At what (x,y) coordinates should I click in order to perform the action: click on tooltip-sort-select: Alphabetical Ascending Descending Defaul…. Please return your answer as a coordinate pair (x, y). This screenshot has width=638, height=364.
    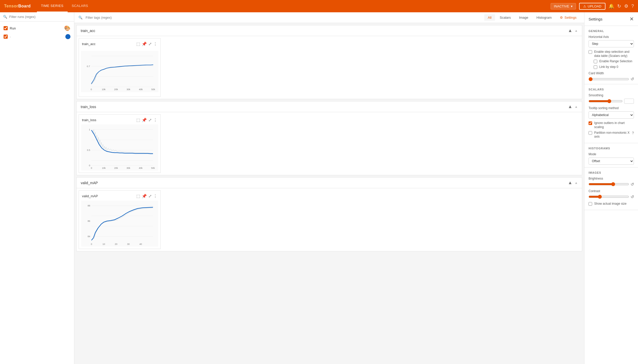
    Looking at the image, I should click on (611, 115).